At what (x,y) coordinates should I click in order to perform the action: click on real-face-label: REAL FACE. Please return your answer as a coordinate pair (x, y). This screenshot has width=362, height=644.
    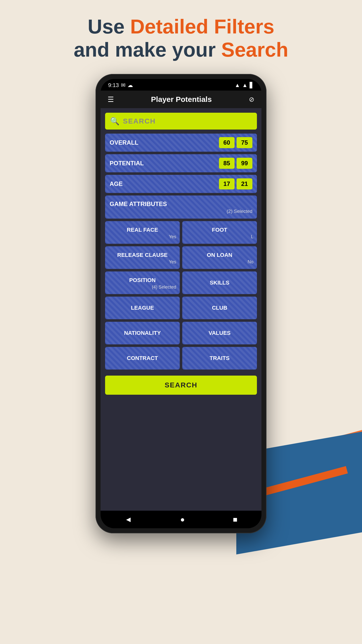
    Looking at the image, I should click on (142, 230).